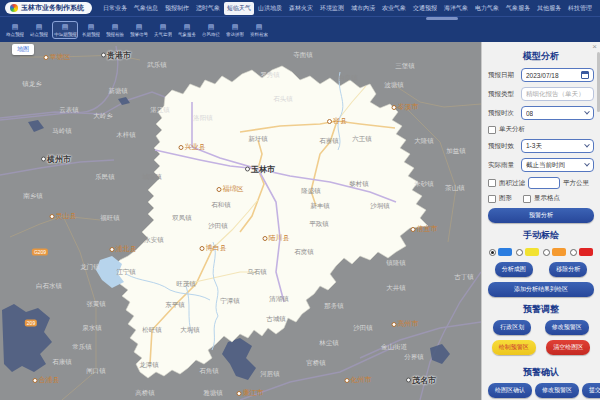  Describe the element at coordinates (594, 47) in the screenshot. I see `close-icon: ×` at that location.